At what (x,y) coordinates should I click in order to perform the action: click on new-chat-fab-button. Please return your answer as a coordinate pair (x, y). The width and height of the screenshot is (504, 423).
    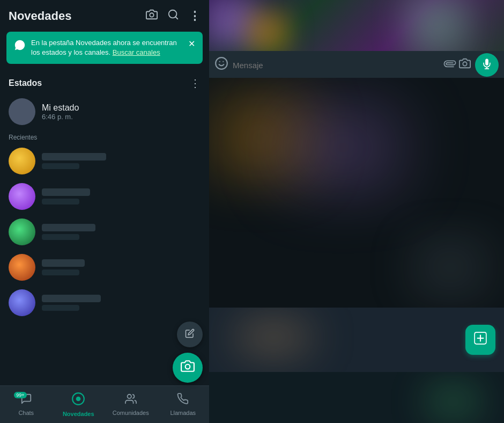
    Looking at the image, I should click on (480, 340).